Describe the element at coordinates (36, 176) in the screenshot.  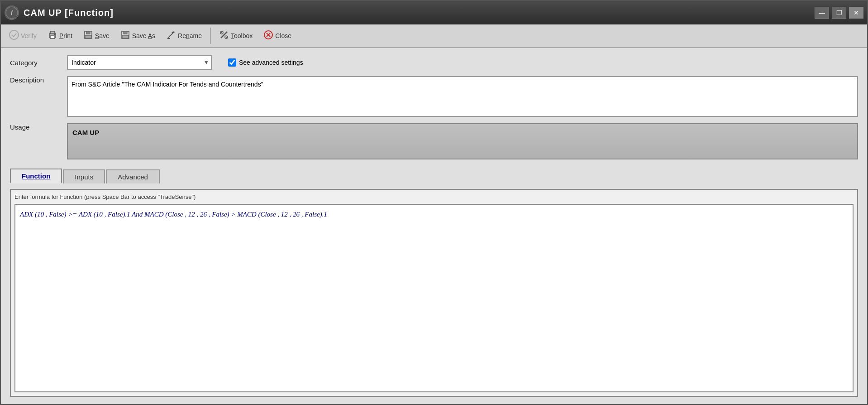
I see `tab-function: Function` at that location.